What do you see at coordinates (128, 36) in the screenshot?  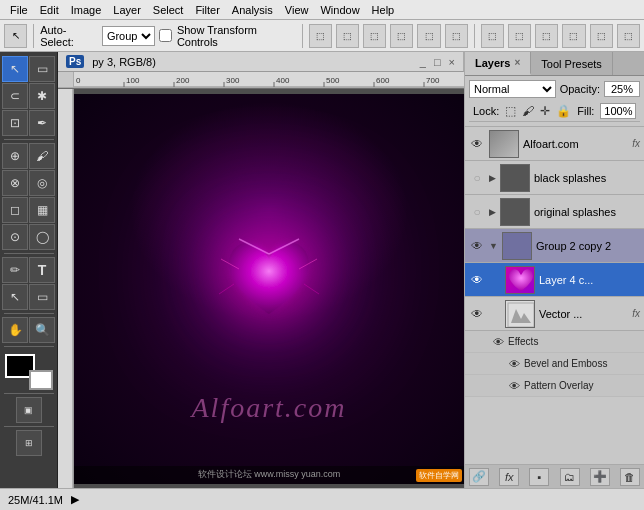 I see `auto-select-dropdown: Group` at bounding box center [128, 36].